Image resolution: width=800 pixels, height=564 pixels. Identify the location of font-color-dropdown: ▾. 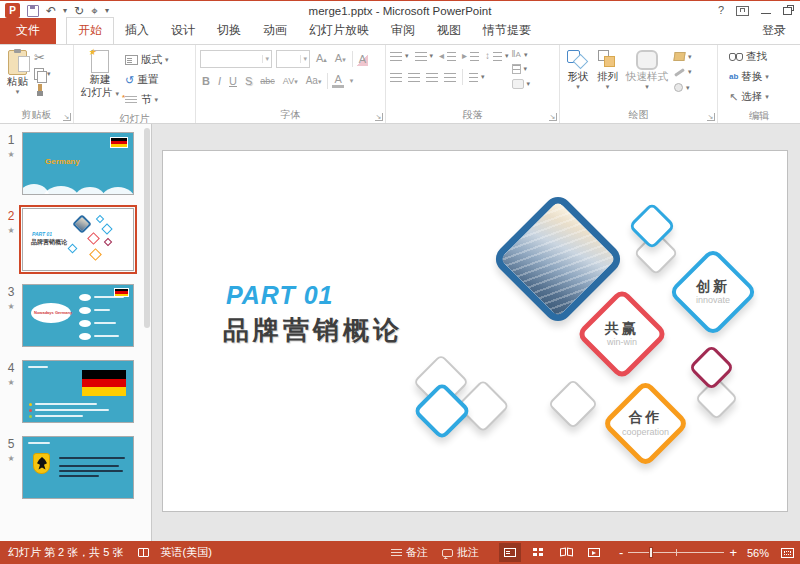
(352, 81).